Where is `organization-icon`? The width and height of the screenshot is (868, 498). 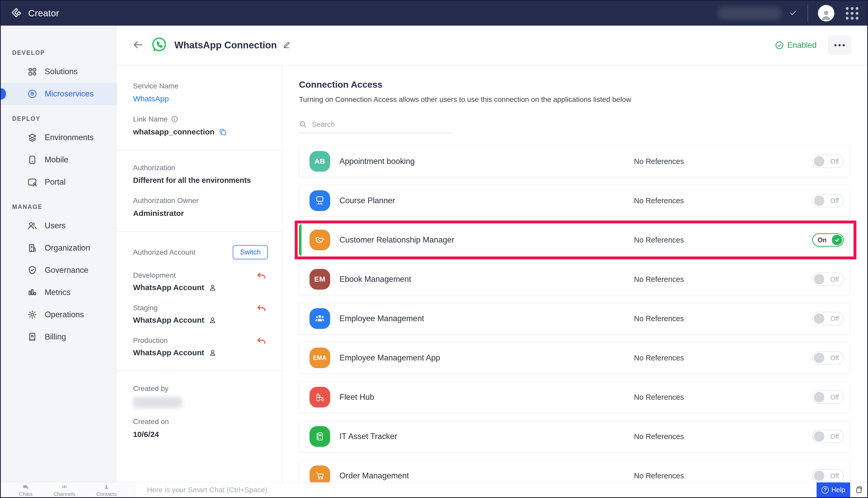 organization-icon is located at coordinates (32, 248).